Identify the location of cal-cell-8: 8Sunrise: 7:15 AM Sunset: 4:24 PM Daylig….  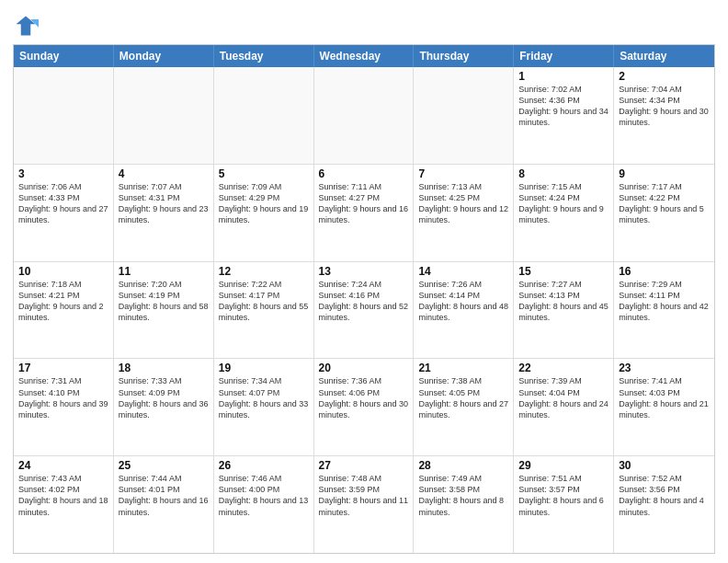
(564, 213).